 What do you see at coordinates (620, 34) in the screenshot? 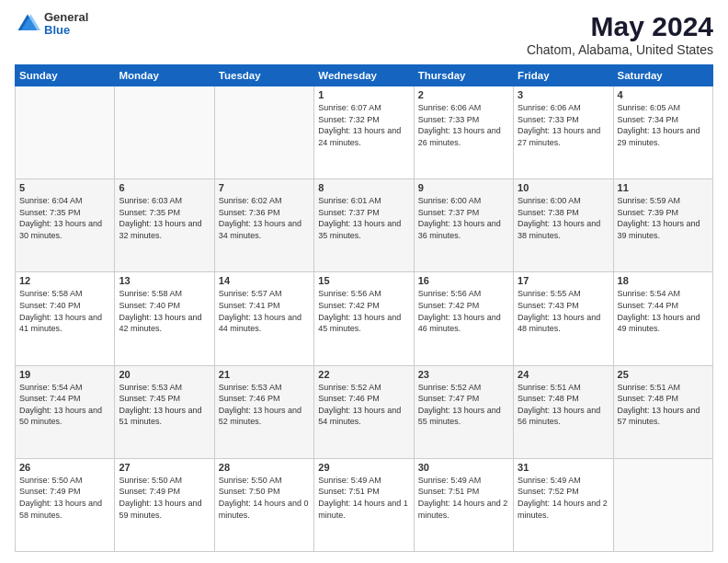
I see `title-section: May 2024 Chatom, Alabama, United States` at bounding box center [620, 34].